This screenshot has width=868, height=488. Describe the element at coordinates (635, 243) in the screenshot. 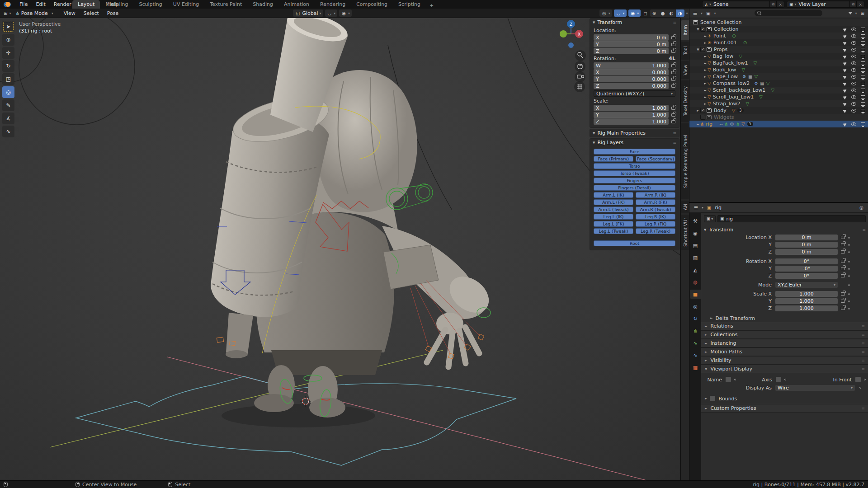

I see `rig-layer-root: Root` at that location.